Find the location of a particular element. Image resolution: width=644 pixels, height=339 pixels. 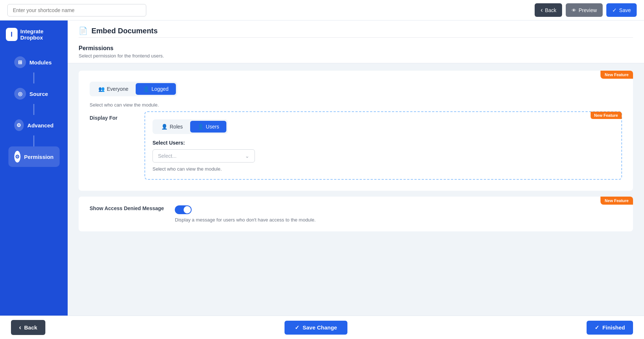

permission-label: Permission is located at coordinates (39, 157).